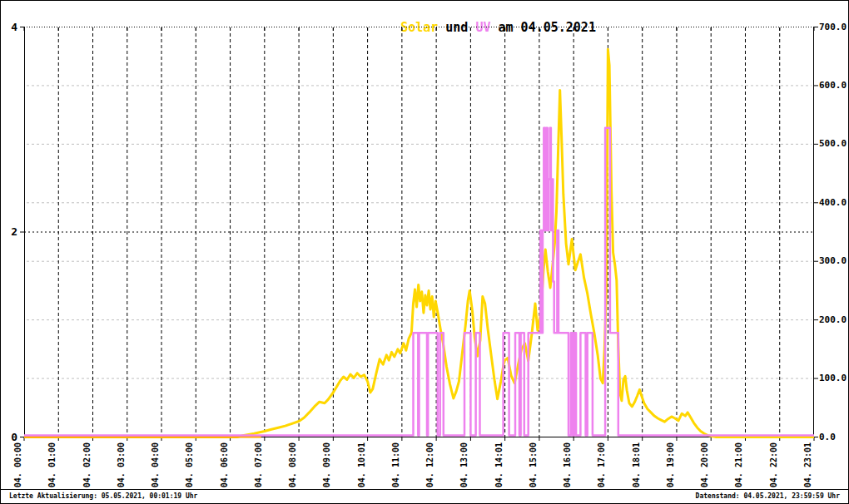 This screenshot has height=504, width=849. What do you see at coordinates (87, 465) in the screenshot?
I see `x-axis-tick-label: 04. 02:00` at bounding box center [87, 465].